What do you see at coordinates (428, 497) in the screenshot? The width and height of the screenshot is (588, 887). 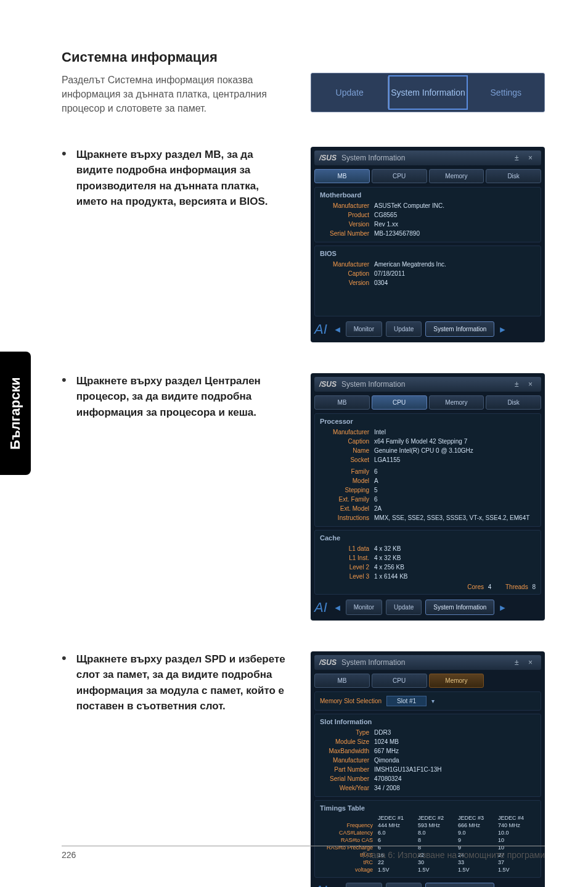 I see `screenshot-cpu-panel: /SUS System Information ± × MB CPU Memor…` at bounding box center [428, 497].